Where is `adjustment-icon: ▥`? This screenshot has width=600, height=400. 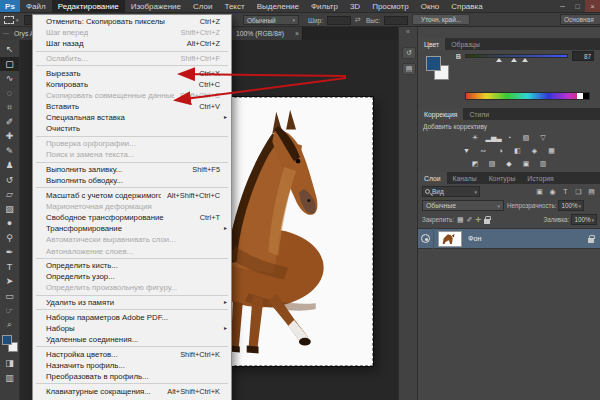
adjustment-icon: ▥ is located at coordinates (544, 164).